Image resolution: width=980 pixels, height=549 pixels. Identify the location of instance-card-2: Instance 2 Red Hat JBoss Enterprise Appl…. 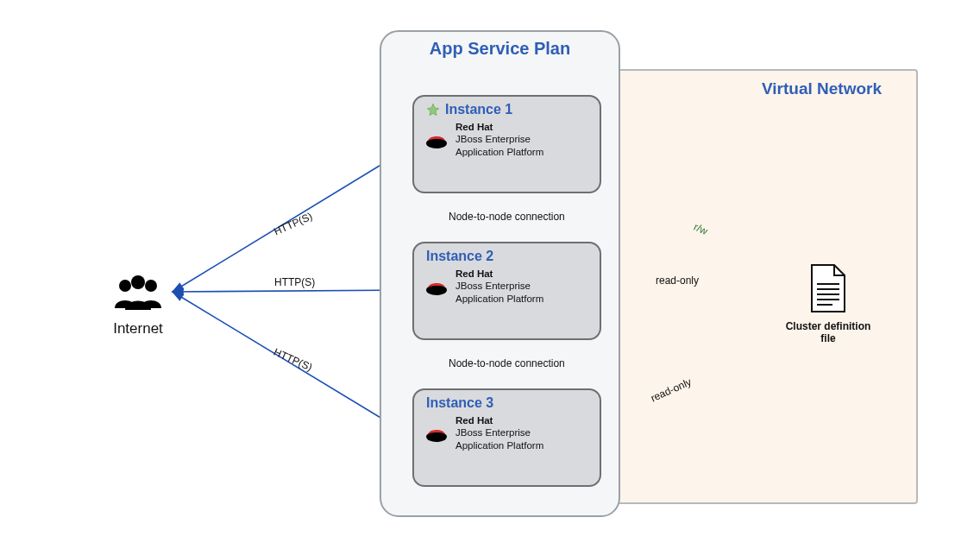
(507, 291).